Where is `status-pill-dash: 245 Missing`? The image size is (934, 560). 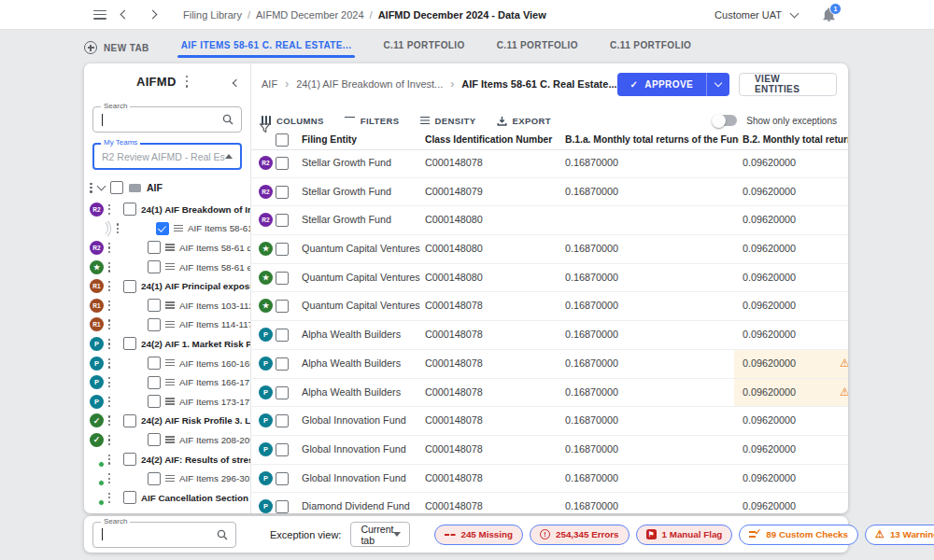 status-pill-dash: 245 Missing is located at coordinates (478, 535).